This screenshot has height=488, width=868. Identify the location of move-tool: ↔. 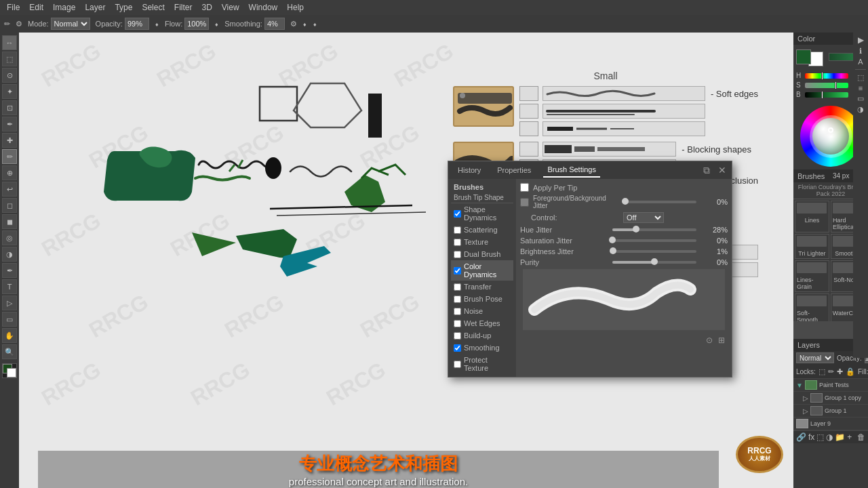
(9, 43).